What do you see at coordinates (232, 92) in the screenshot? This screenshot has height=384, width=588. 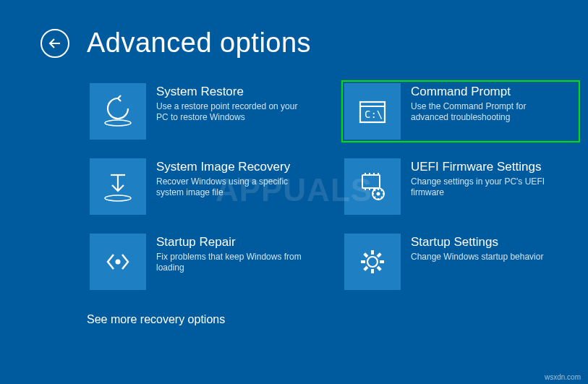 I see `tile-title: System Restore` at bounding box center [232, 92].